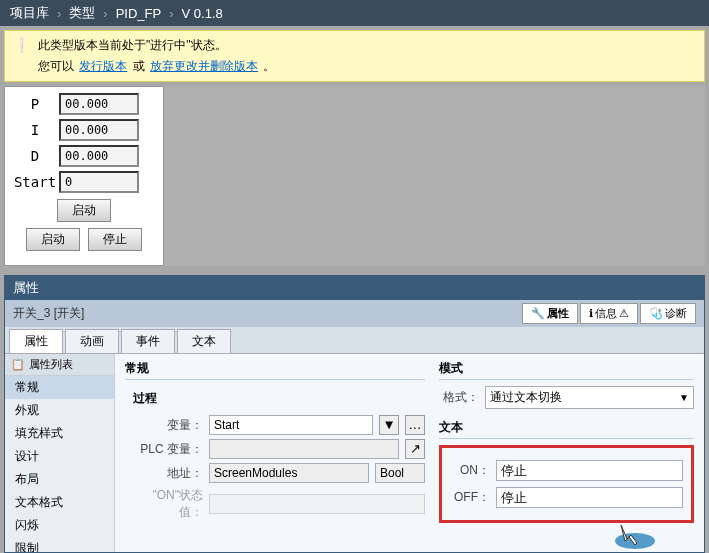  Describe the element at coordinates (156, 46) in the screenshot. I see `notice-line1: 此类型版本当前处于"进行中"状态。` at that location.